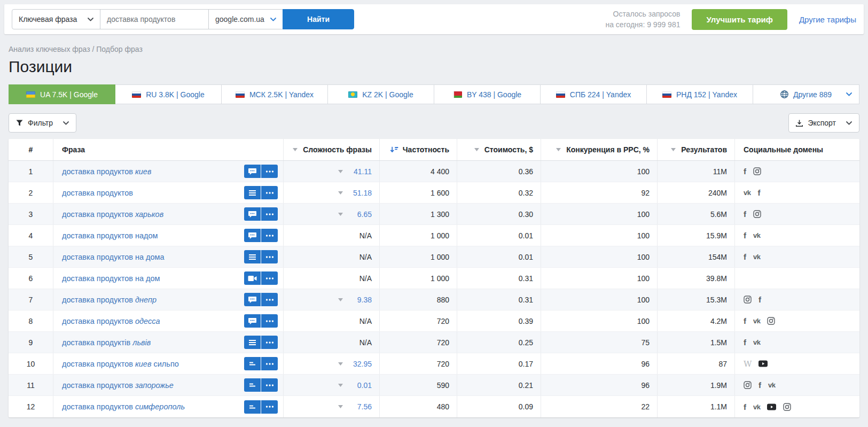 The width and height of the screenshot is (868, 427). What do you see at coordinates (246, 19) in the screenshot?
I see `search-engine-select: google.com.ua` at bounding box center [246, 19].